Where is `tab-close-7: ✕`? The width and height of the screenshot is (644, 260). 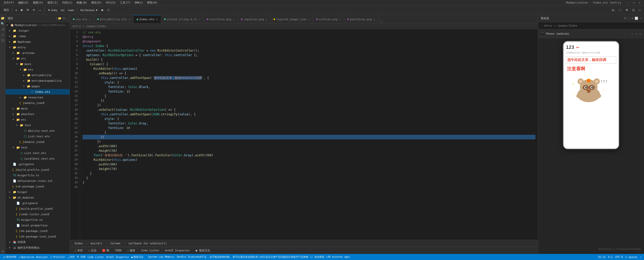 tab-close-7: ✕ is located at coordinates (340, 19).